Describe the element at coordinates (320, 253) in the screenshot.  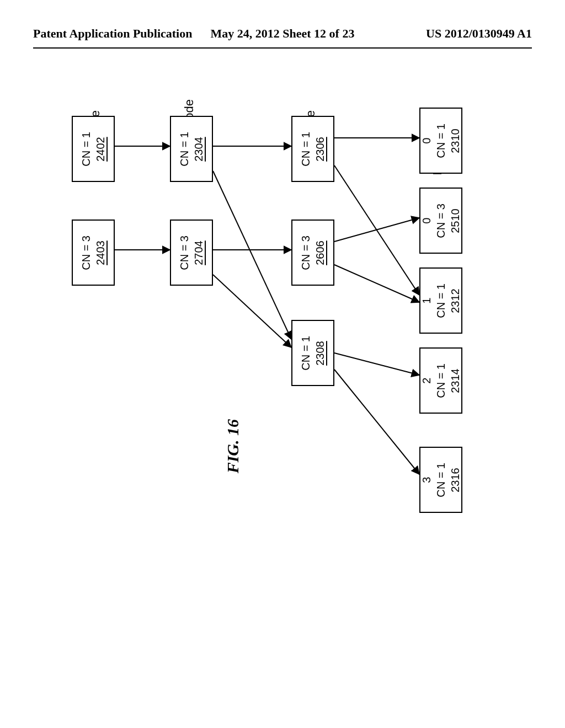
I see `node-ref: 2606` at that location.